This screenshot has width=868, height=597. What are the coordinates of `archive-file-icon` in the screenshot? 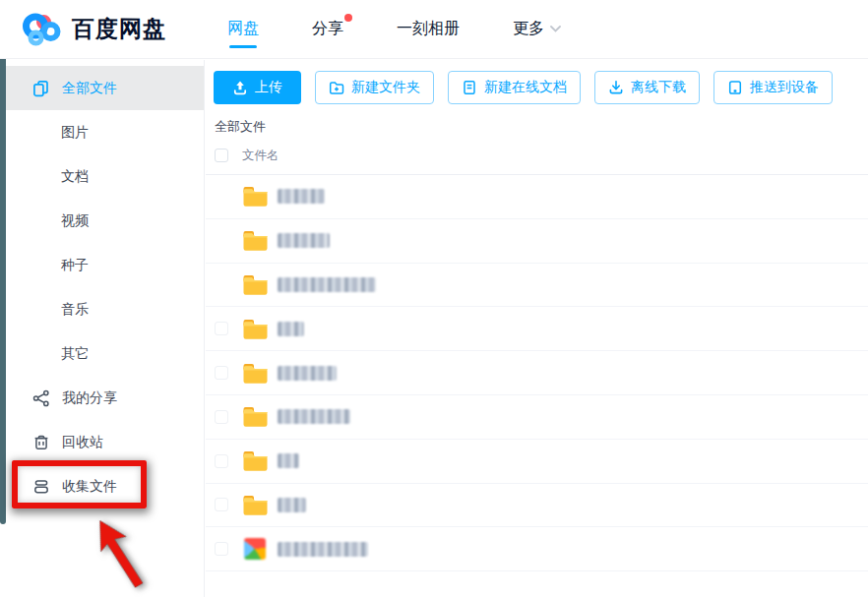 It's located at (255, 549).